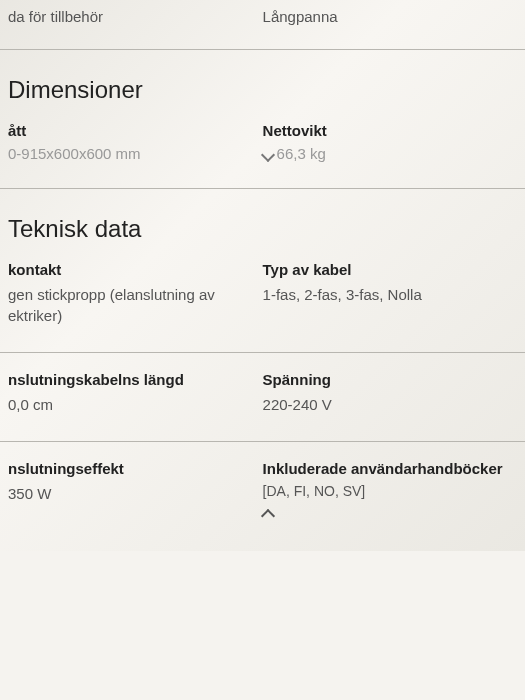  I want to click on voltage-label: Spänning, so click(384, 380).